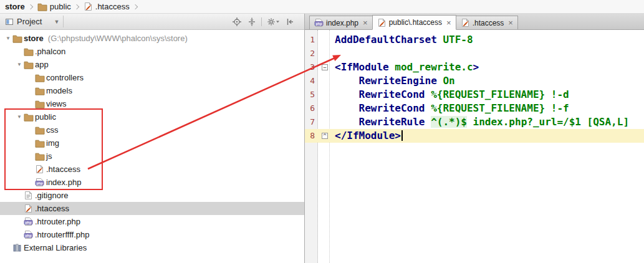 This screenshot has width=644, height=263. Describe the element at coordinates (449, 122) in the screenshot. I see `code-segment-value-injected: ^(.*)$` at that location.